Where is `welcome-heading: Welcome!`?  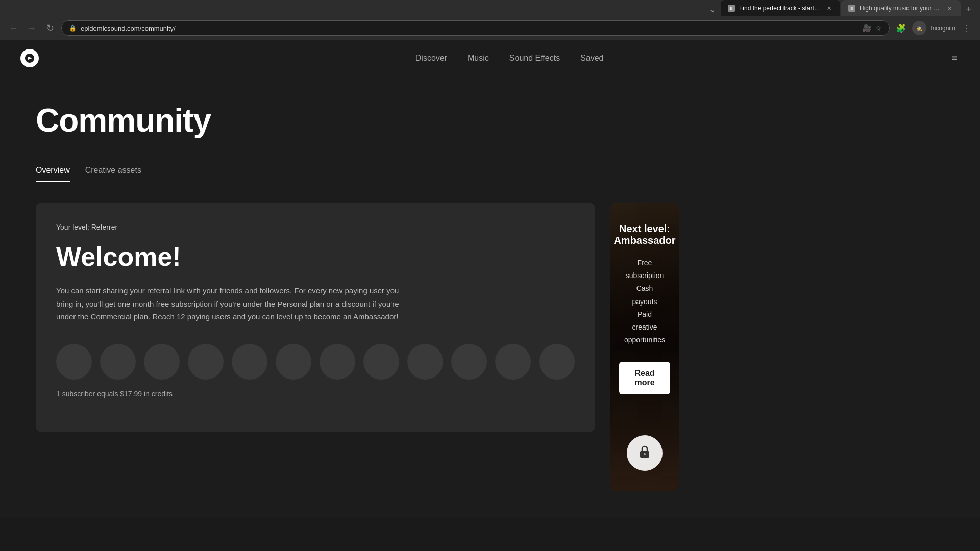 welcome-heading: Welcome! is located at coordinates (315, 257).